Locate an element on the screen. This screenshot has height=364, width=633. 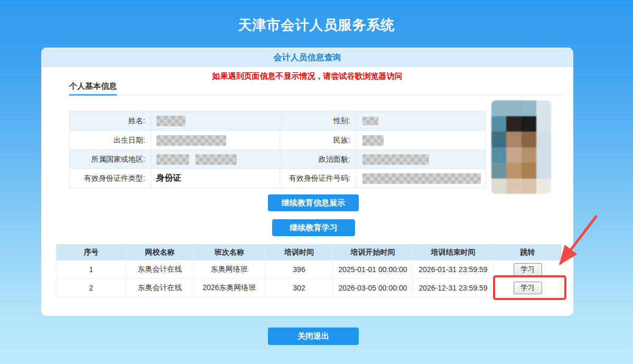
id-type-value: 身份证 is located at coordinates (216, 179).